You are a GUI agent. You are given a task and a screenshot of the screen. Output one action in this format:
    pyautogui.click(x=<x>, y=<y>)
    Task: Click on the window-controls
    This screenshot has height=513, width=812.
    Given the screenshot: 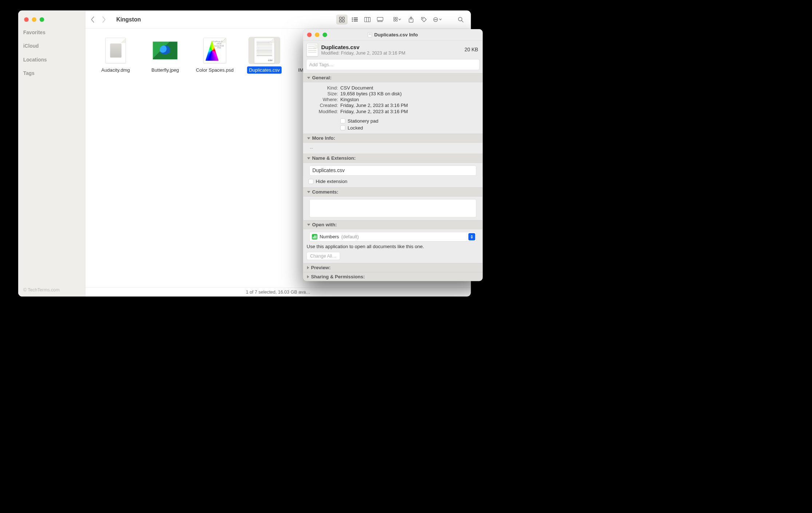 What is the action you would take?
    pyautogui.click(x=52, y=19)
    